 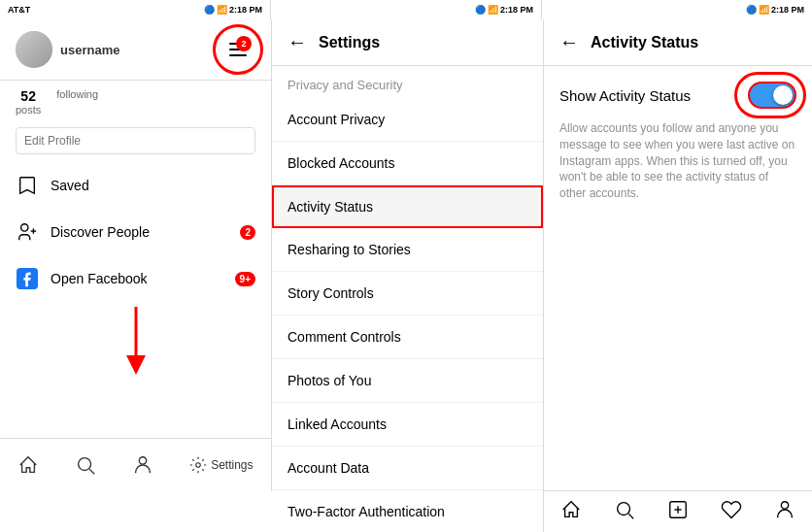 I want to click on profile-stats: 52 posts following, so click(x=136, y=102).